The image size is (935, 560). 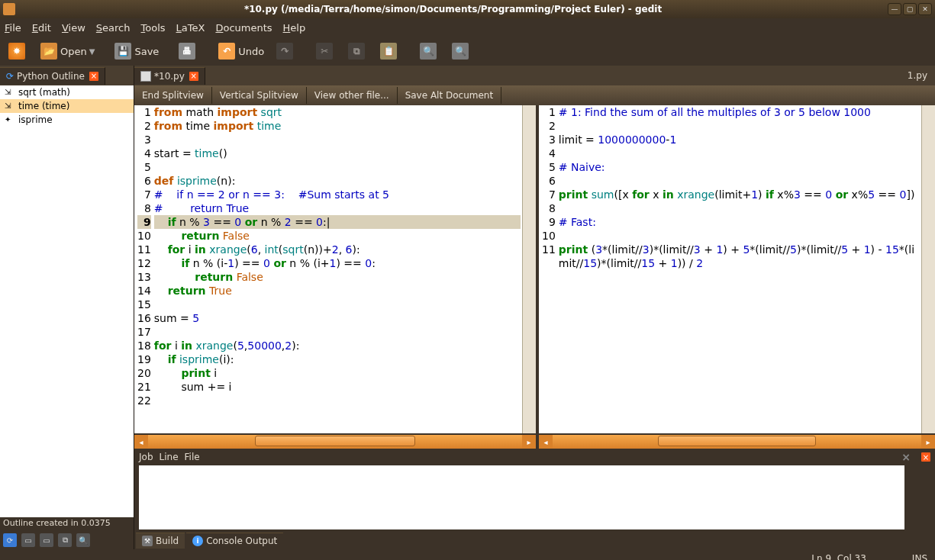 I want to click on statusbar: Ln 9, Col 33 INS, so click(x=467, y=555).